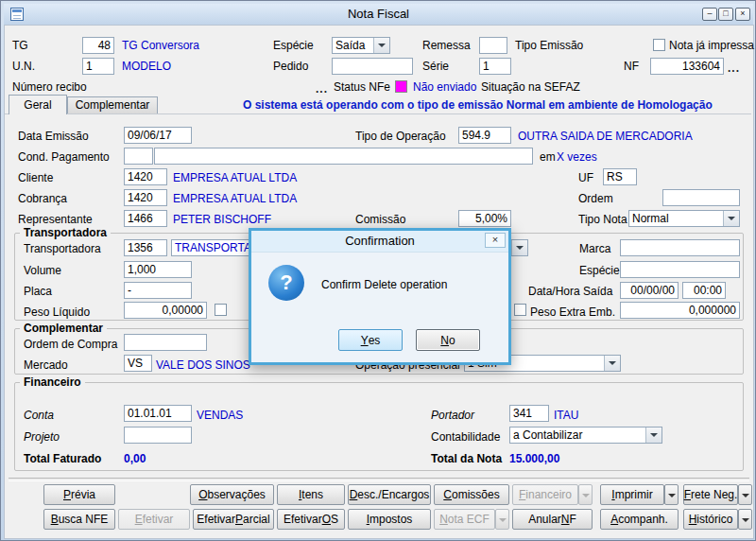 The image size is (756, 541). I want to click on impostos-button: Impostos, so click(389, 519).